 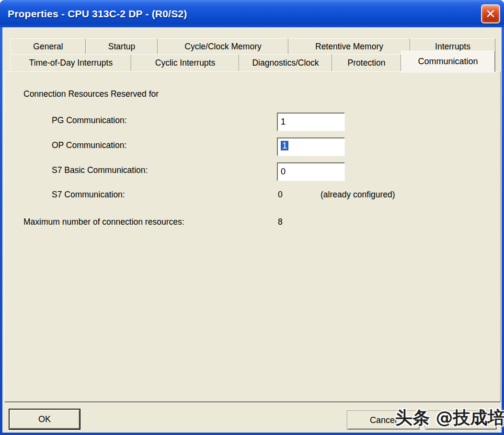 I want to click on window-title: Properties - CPU 313C-2 DP - (R0/S2), so click(x=97, y=14).